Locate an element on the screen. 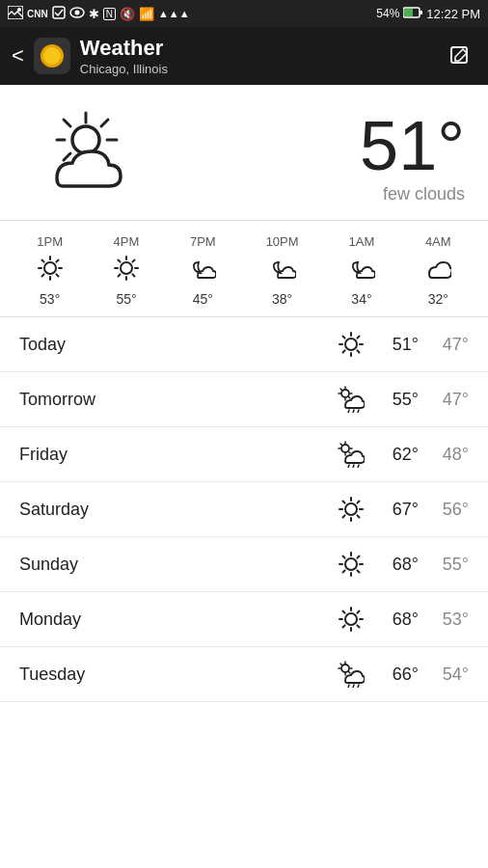  day-high: 67° is located at coordinates (393, 509).